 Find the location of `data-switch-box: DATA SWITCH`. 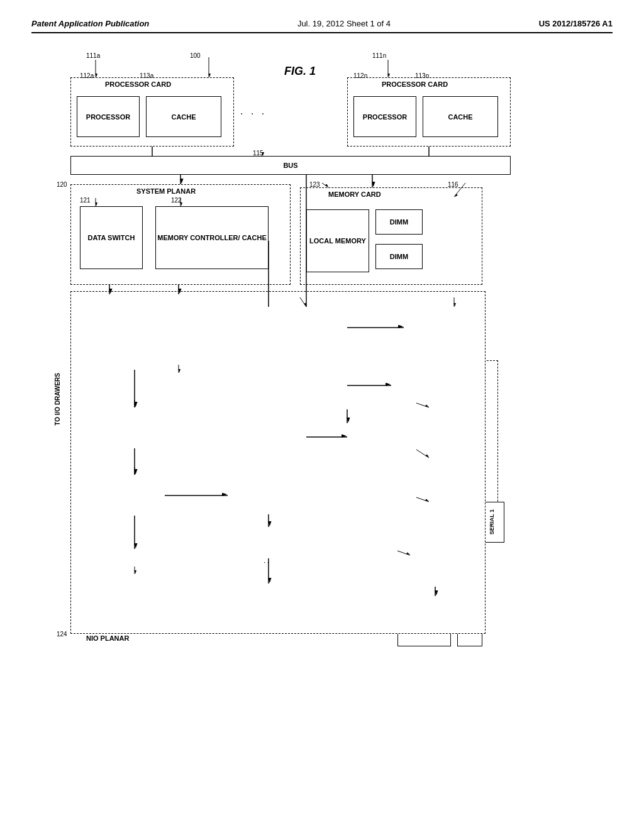

data-switch-box: DATA SWITCH is located at coordinates (111, 238).